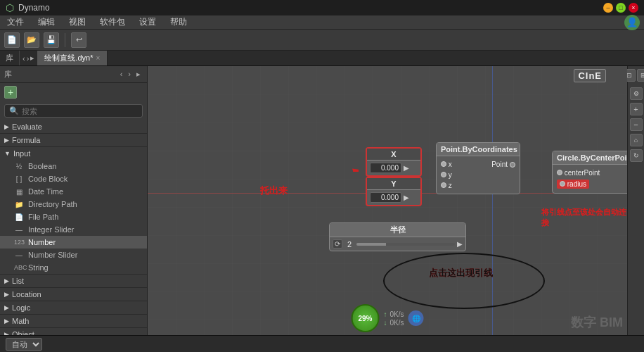 The height and width of the screenshot is (352, 644). I want to click on menu-edit: 编辑, so click(46, 23).